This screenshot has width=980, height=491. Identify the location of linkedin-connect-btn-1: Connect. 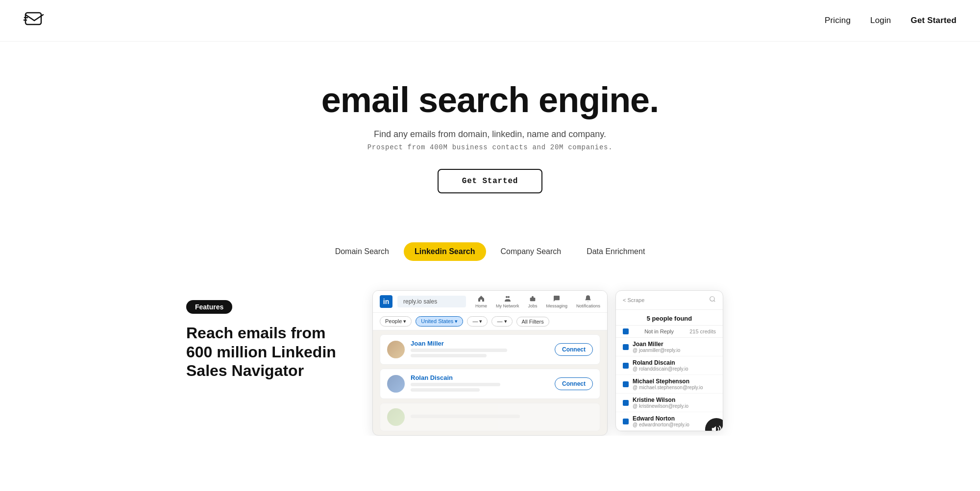
(574, 350).